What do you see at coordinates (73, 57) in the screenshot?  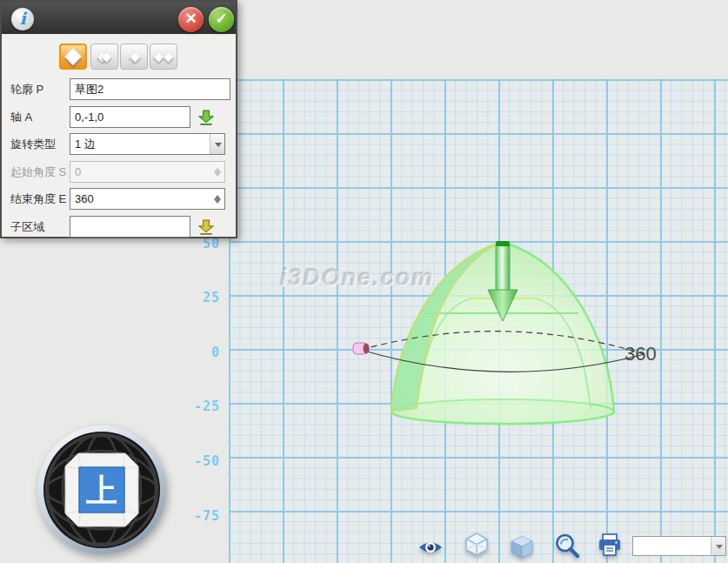 I see `revolve-one-side-icon` at bounding box center [73, 57].